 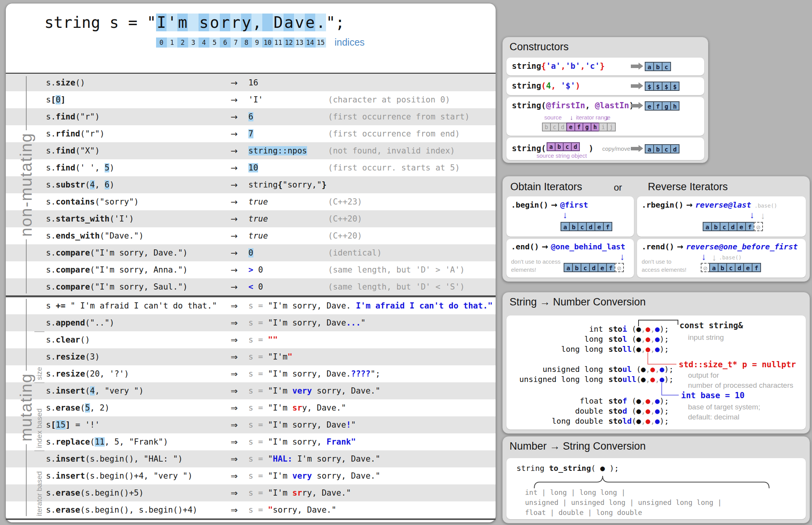 I want to click on title-char-cell: y, so click(x=246, y=22).